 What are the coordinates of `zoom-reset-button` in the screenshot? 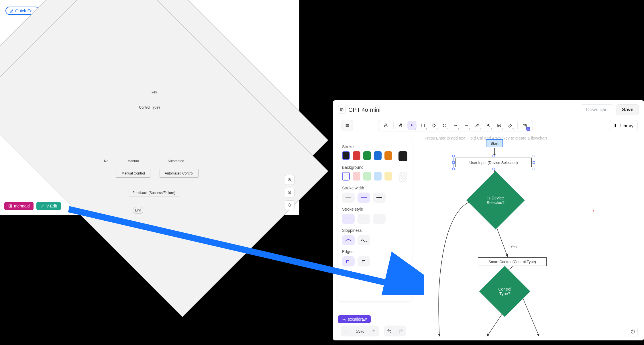 It's located at (290, 193).